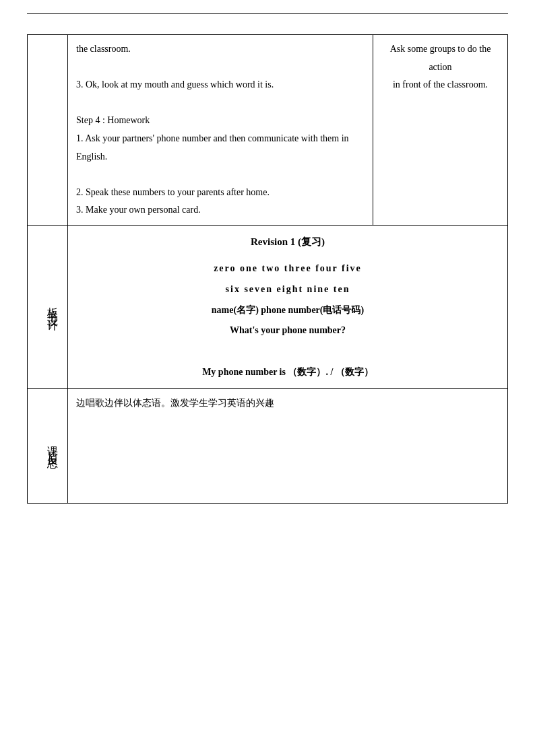  I want to click on section1-left-content: the classroom. 3. Ok, look at my mouth a…, so click(221, 131).